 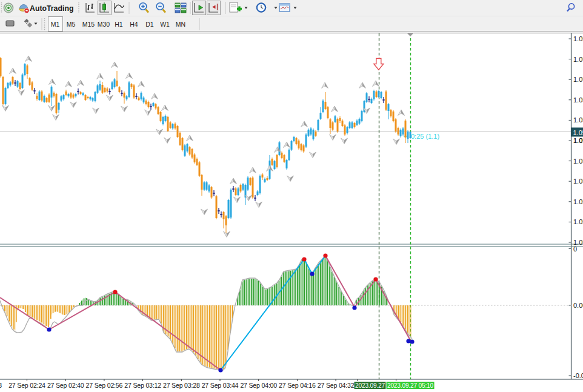 I want to click on svg-text: 27 Sep 04:00, so click(x=258, y=385).